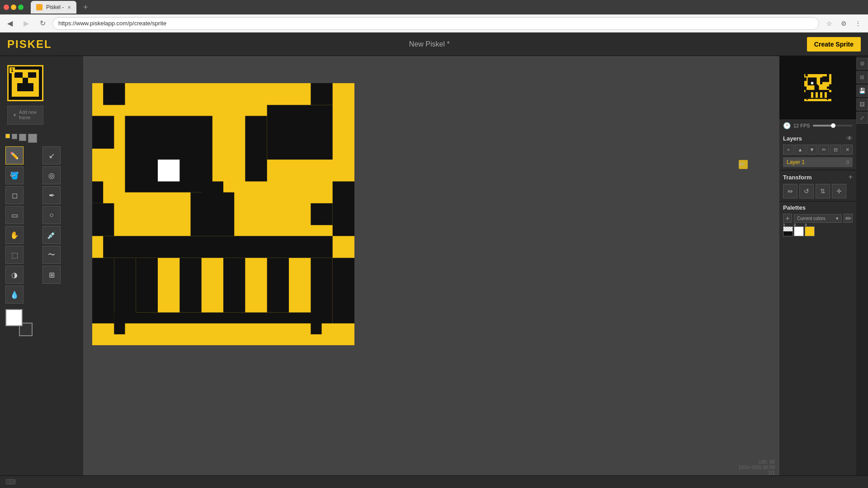 This screenshot has width=868, height=488. I want to click on frame-thumbnail: 1, so click(25, 83).